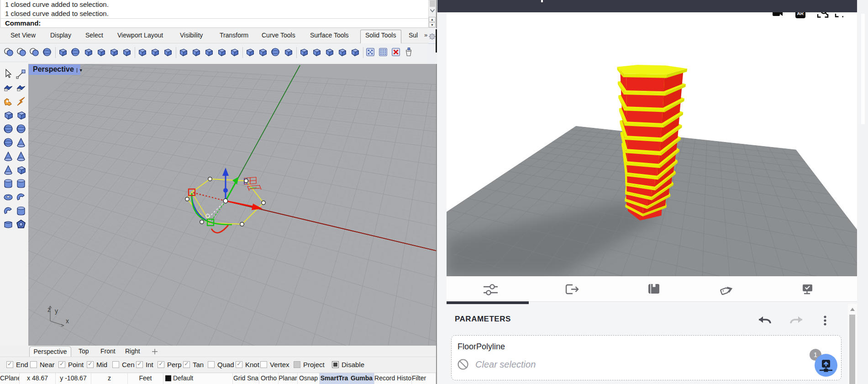  What do you see at coordinates (49, 310) in the screenshot?
I see `svg-text: z` at bounding box center [49, 310].